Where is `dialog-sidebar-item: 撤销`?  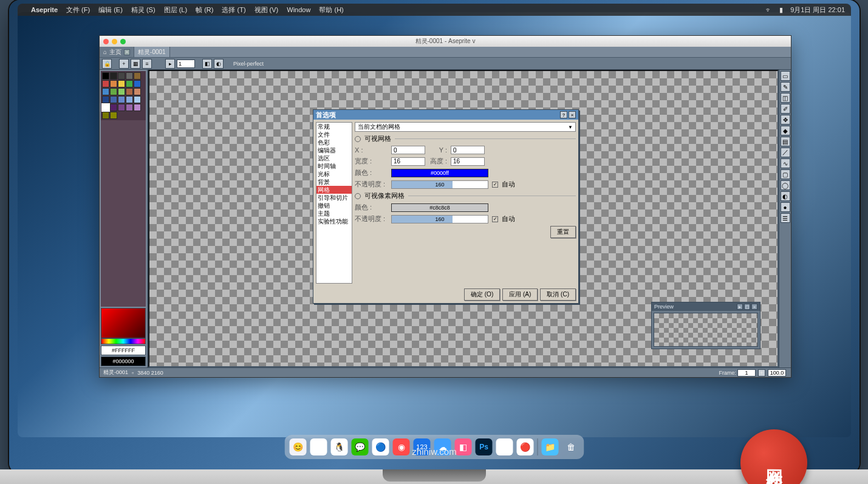
dialog-sidebar-item: 撤销 is located at coordinates (334, 205).